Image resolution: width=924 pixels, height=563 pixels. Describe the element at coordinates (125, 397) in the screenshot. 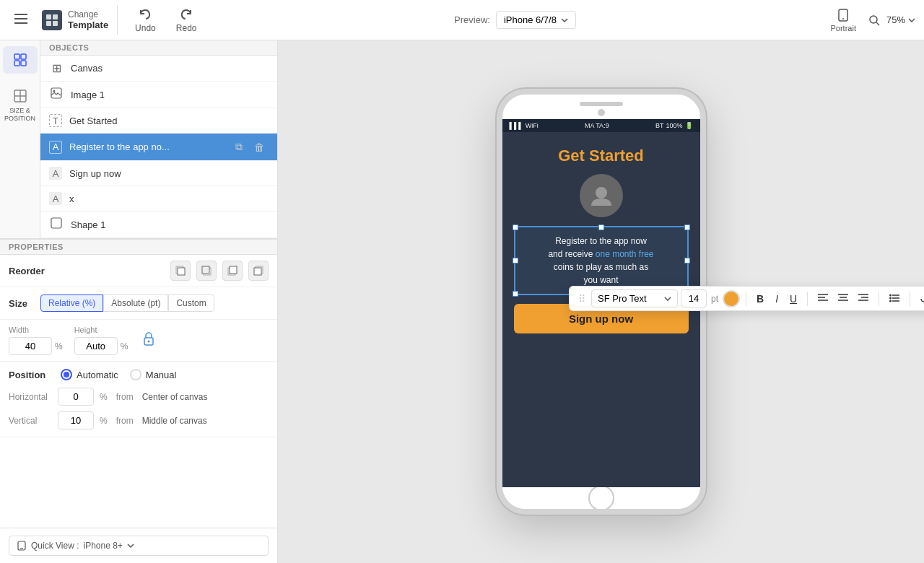

I see `horizontal-from-label: from` at that location.